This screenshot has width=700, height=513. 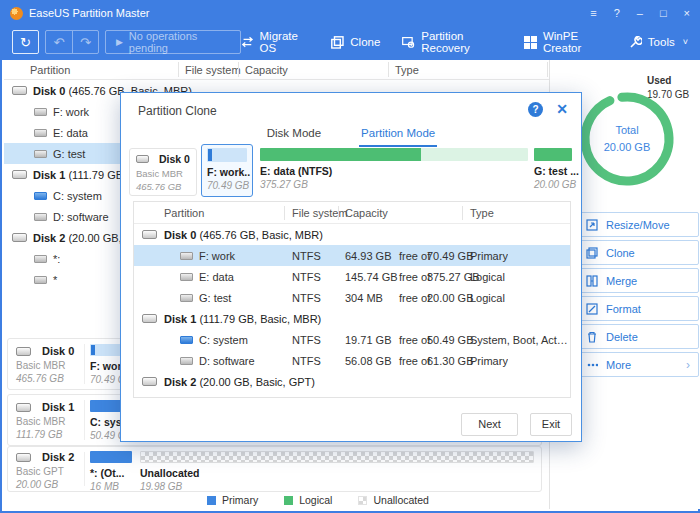 What do you see at coordinates (688, 365) in the screenshot?
I see `chevron-right-icon: ›` at bounding box center [688, 365].